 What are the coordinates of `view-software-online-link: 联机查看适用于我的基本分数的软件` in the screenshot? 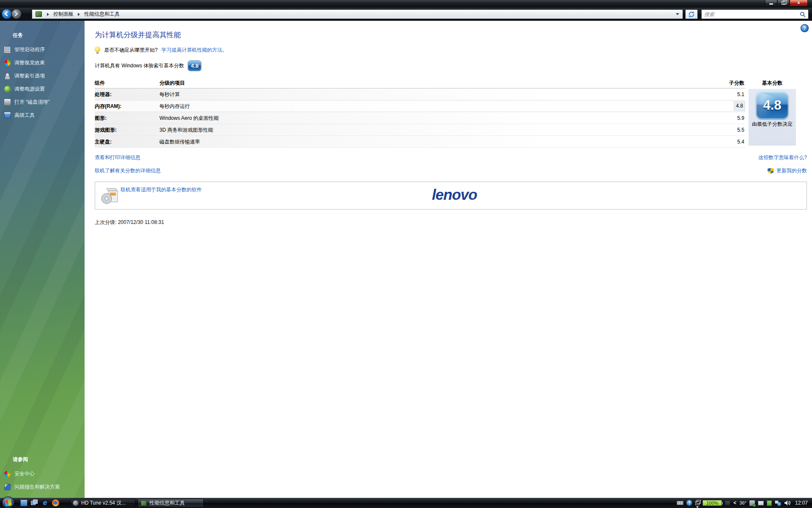 It's located at (161, 190).